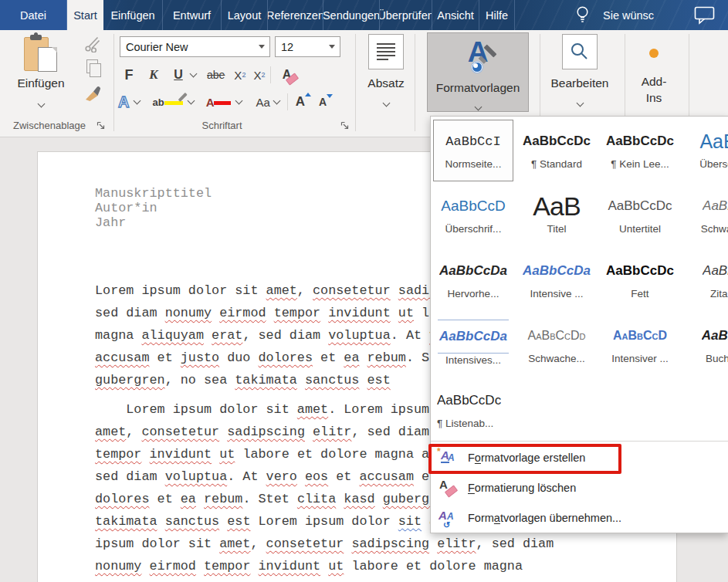 This screenshot has width=728, height=582. What do you see at coordinates (448, 518) in the screenshot?
I see `apply-styles-icon: AA↺` at bounding box center [448, 518].